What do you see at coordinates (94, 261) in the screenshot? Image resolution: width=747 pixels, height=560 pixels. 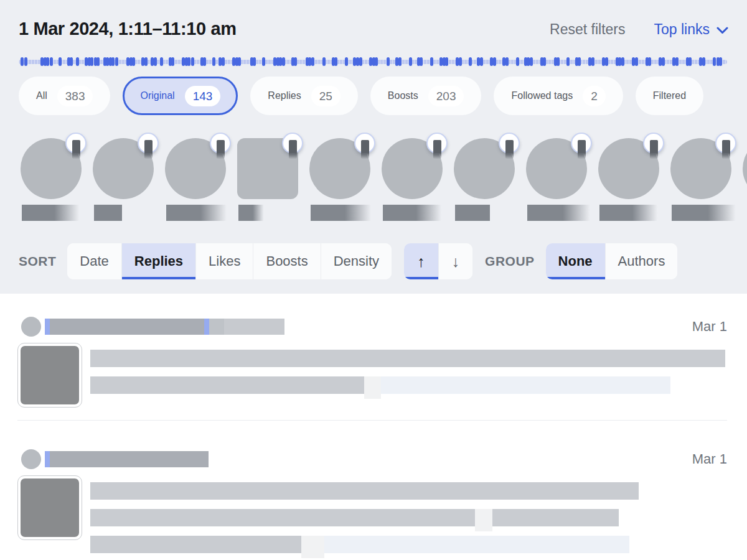 I see `sort-option-date: Date` at bounding box center [94, 261].